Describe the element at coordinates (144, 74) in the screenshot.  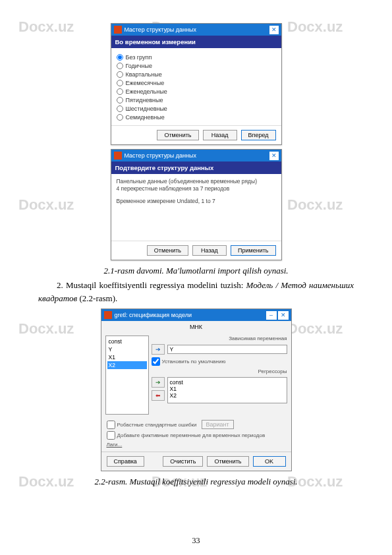
I see `radio-label: Квартальные` at that location.